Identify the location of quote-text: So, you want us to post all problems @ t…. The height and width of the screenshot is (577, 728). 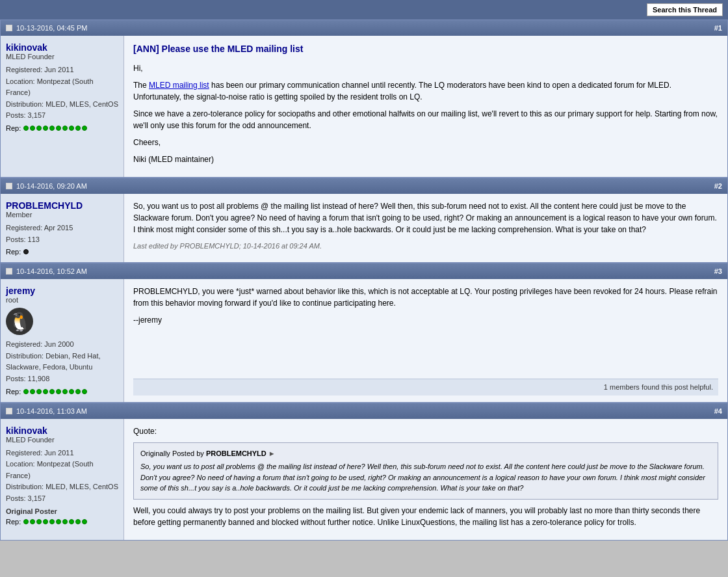
(426, 477).